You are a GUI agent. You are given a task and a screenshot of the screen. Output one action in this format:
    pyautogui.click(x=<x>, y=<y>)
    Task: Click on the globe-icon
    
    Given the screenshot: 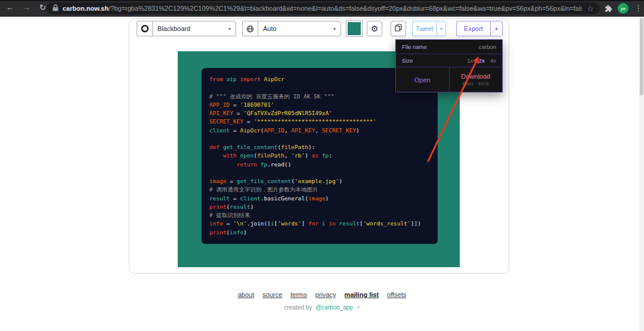 What is the action you would take?
    pyautogui.click(x=250, y=29)
    